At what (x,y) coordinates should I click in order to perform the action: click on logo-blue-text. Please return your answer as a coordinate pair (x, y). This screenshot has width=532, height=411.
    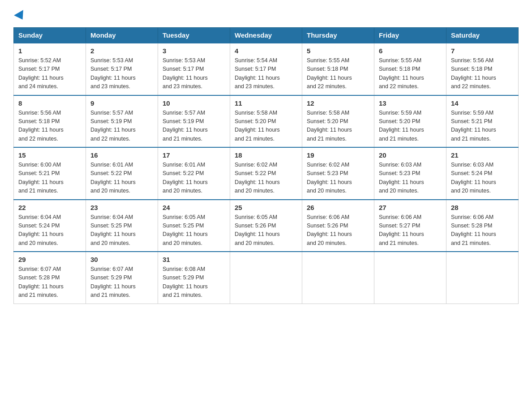
    Looking at the image, I should click on (20, 15).